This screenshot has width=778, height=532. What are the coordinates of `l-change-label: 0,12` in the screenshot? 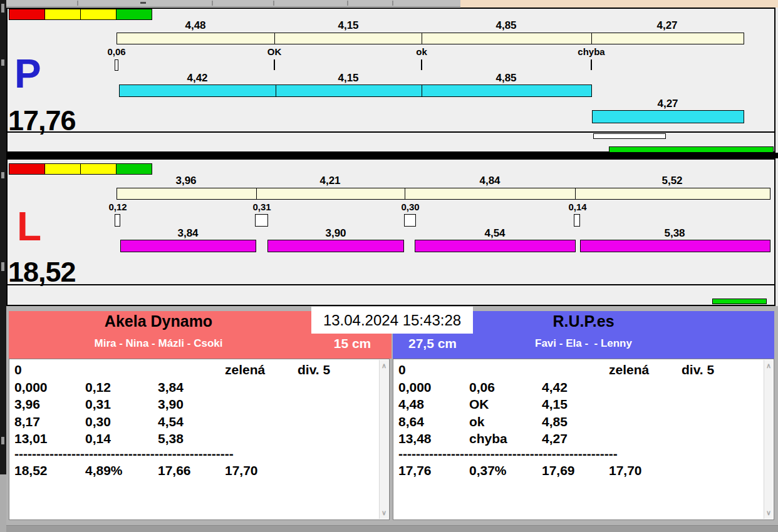 It's located at (118, 207).